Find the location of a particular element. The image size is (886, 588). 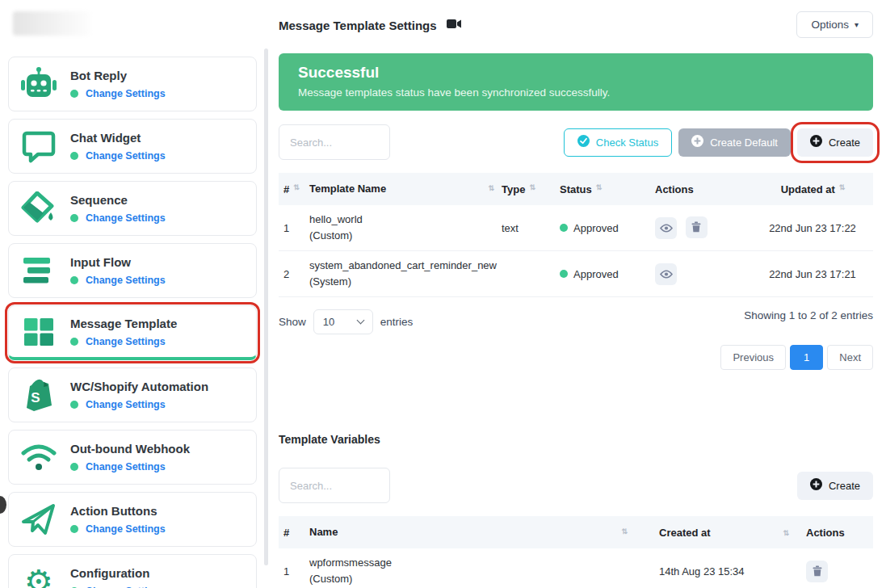

check-status-label: Check Status is located at coordinates (627, 142).